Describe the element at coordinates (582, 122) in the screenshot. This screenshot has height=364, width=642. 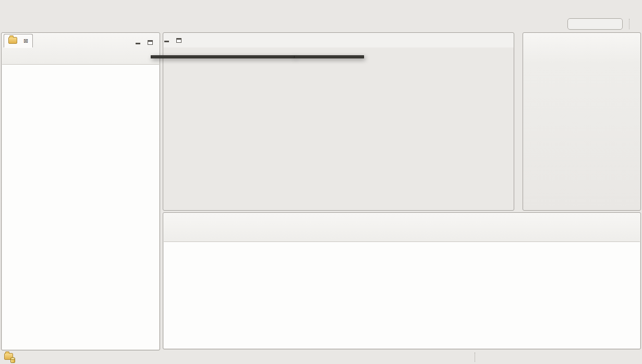
I see `outline-panel` at that location.